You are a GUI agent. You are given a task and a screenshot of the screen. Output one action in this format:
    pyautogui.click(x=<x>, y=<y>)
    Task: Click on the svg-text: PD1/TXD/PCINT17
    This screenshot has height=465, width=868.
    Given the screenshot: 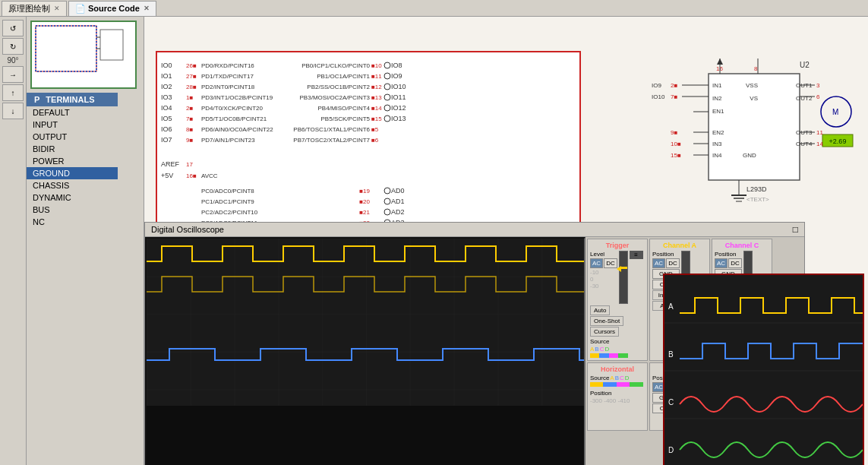 What is the action you would take?
    pyautogui.click(x=228, y=76)
    